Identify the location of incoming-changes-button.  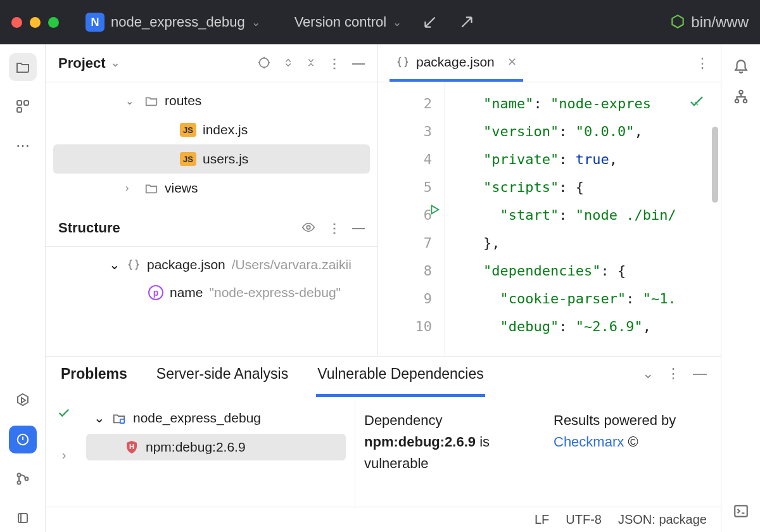
(430, 22).